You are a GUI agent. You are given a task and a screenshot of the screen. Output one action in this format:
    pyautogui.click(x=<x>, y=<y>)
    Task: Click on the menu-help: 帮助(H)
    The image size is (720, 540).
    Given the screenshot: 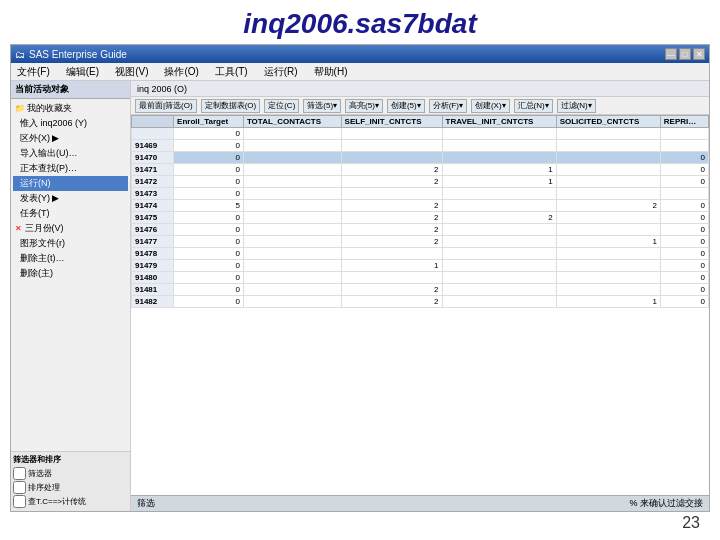 What is the action you would take?
    pyautogui.click(x=331, y=72)
    